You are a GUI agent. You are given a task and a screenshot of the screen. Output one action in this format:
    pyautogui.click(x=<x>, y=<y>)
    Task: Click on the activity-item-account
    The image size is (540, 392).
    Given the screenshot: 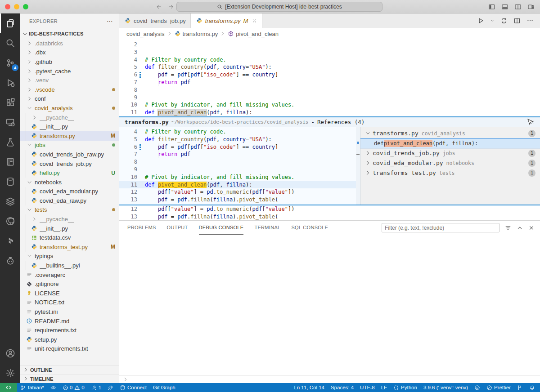 What is the action you would take?
    pyautogui.click(x=10, y=353)
    